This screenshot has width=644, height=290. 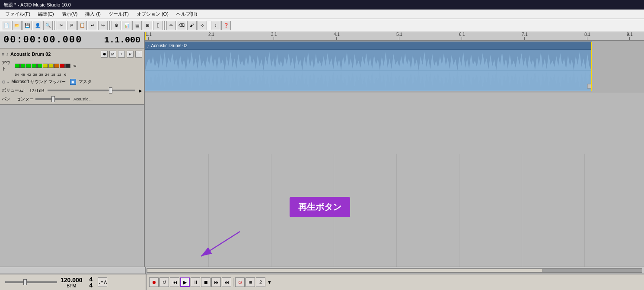 I want to click on audio-clip: ♪ Acoustic Drums 02 // This will be done…, so click(x=368, y=67).